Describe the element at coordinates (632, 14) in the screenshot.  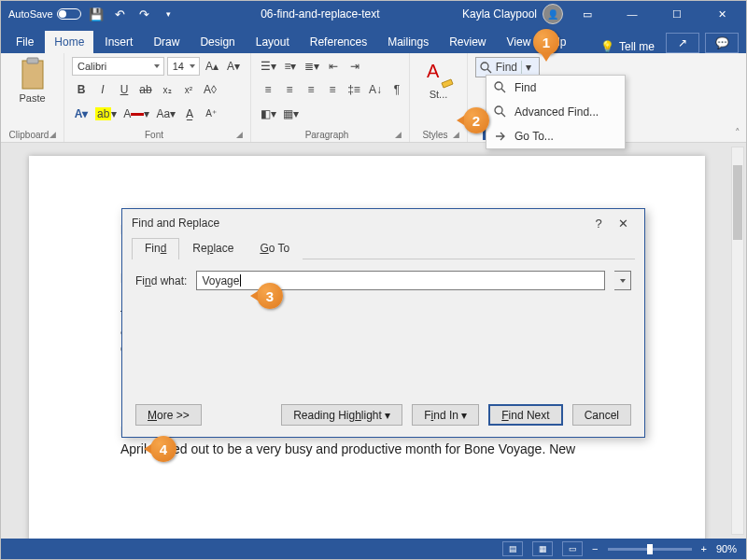
I see `minimize-icon: —` at that location.